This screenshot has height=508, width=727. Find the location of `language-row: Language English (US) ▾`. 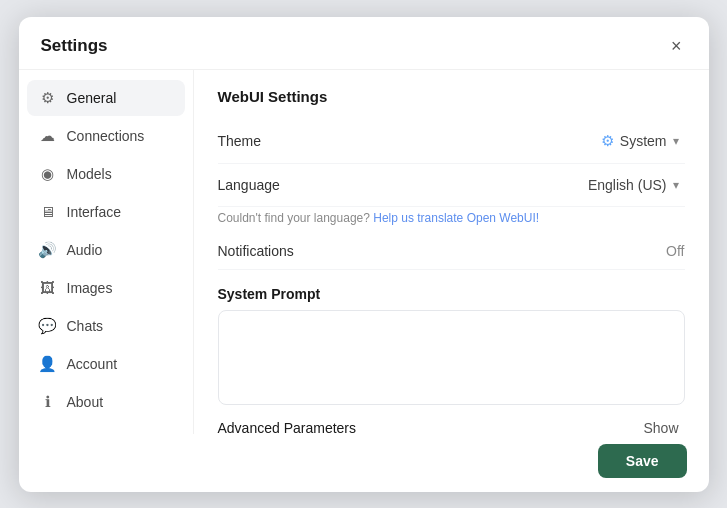

language-row: Language English (US) ▾ is located at coordinates (452, 186).